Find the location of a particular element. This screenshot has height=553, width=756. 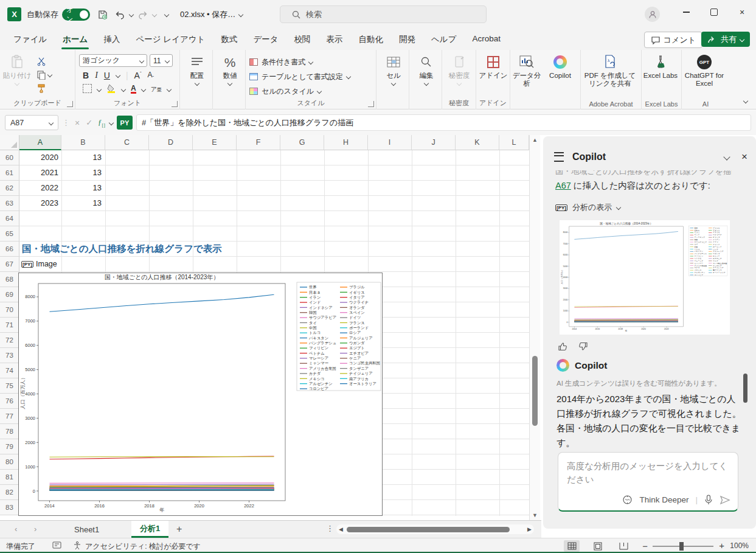

maximize-button is located at coordinates (714, 12).